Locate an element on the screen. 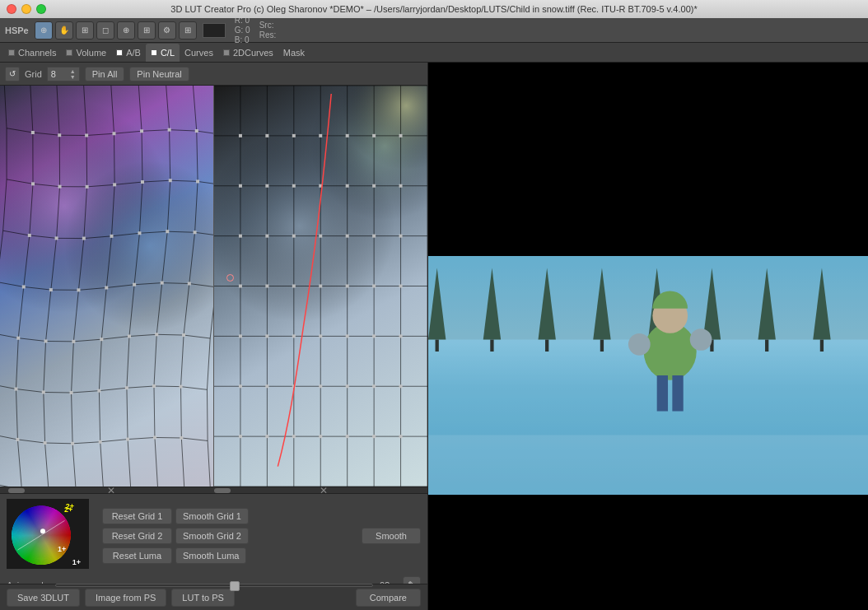 Image resolution: width=868 pixels, height=610 pixels. tab-2dcurves: 2DCurves is located at coordinates (249, 53).